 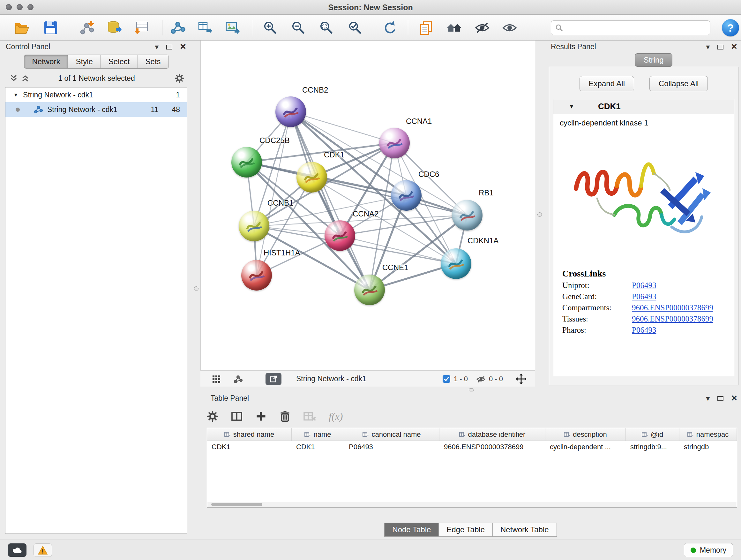 What do you see at coordinates (96, 110) in the screenshot?
I see `network-row: String Network - cdk1 11 48` at bounding box center [96, 110].